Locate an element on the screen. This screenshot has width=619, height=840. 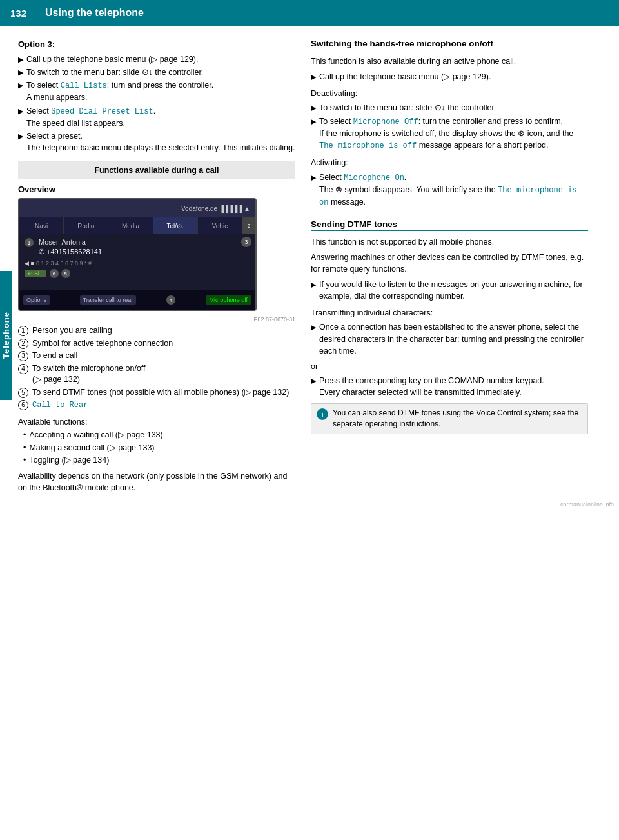
deactivating-heading: Deactivating: is located at coordinates (449, 94).